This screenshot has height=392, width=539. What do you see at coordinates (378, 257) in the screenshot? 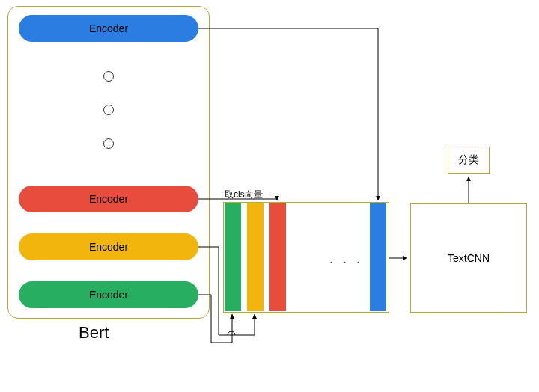
I see `vector-bar-blue` at bounding box center [378, 257].